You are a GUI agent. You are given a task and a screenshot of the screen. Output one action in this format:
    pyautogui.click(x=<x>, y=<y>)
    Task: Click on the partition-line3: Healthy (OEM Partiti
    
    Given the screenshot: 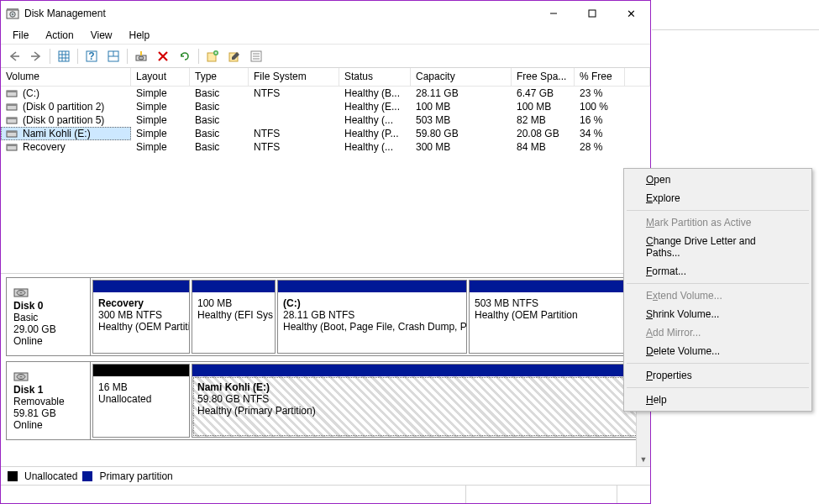 What is the action you would take?
    pyautogui.click(x=141, y=327)
    